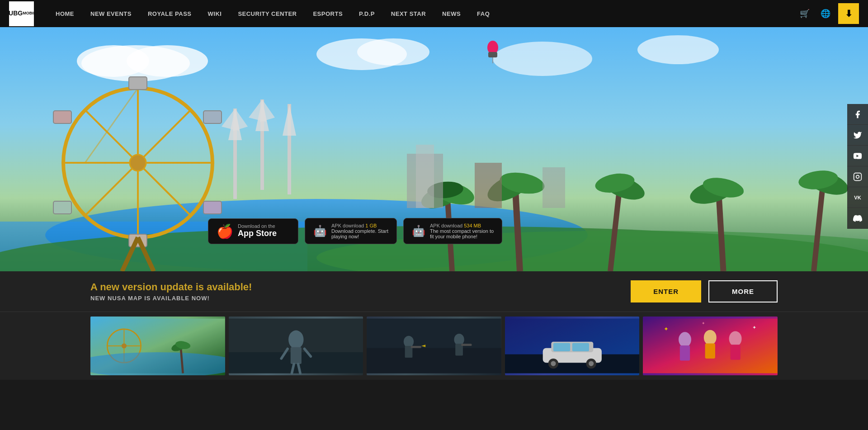 The image size is (868, 430). Describe the element at coordinates (462, 226) in the screenshot. I see `apk-534mb-small: APK download 534 MB` at that location.